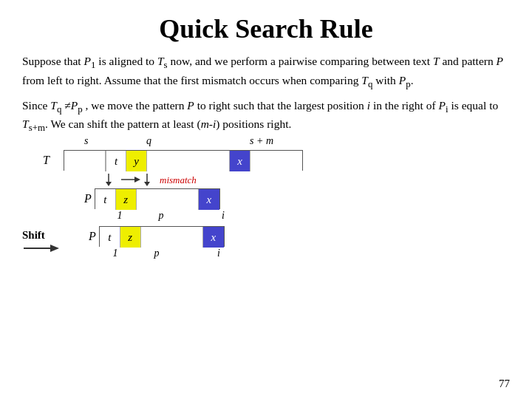  Describe the element at coordinates (183, 160) in the screenshot. I see `t-bar: t y x` at that location.